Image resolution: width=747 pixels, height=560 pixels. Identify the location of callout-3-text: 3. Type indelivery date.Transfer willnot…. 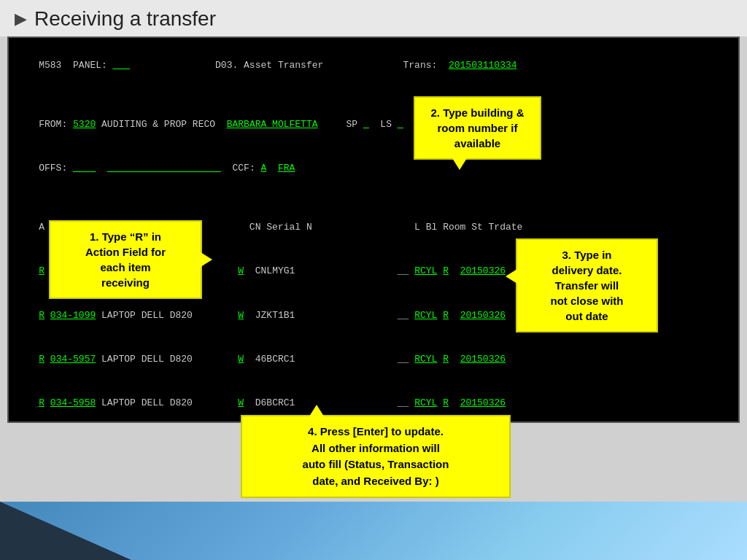
(587, 286).